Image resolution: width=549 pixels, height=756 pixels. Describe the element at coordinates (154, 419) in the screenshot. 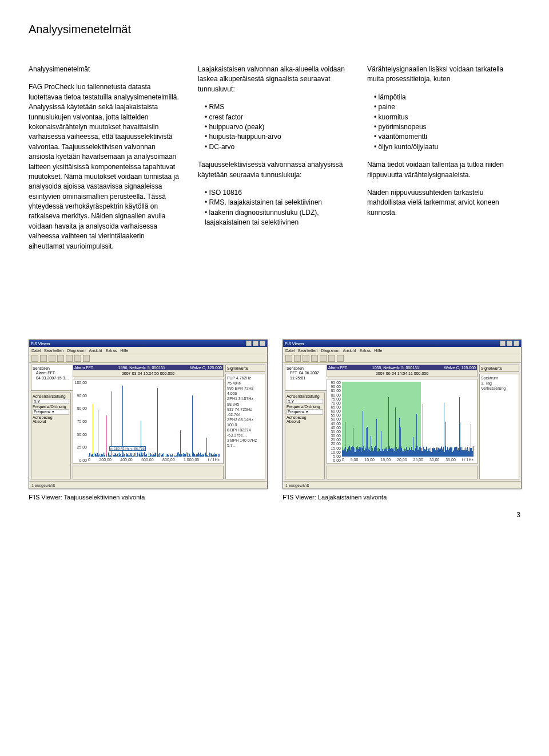

I see `plot-area: x: 180,43 Hz y: 86,766` at that location.